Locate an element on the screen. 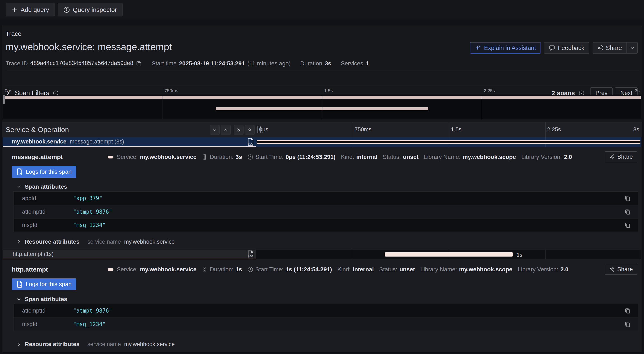 The image size is (644, 354). hourglass-icon is located at coordinates (205, 269).